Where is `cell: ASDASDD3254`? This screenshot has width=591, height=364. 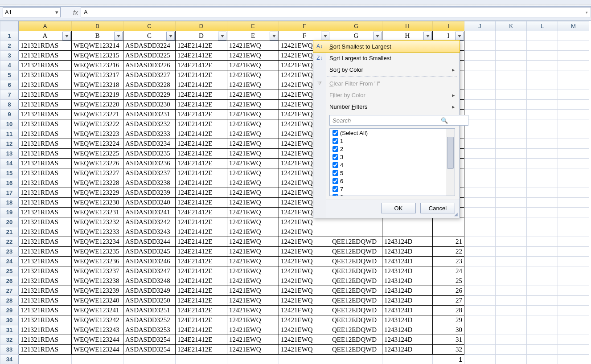
cell: ASDASDD3254 is located at coordinates (150, 340).